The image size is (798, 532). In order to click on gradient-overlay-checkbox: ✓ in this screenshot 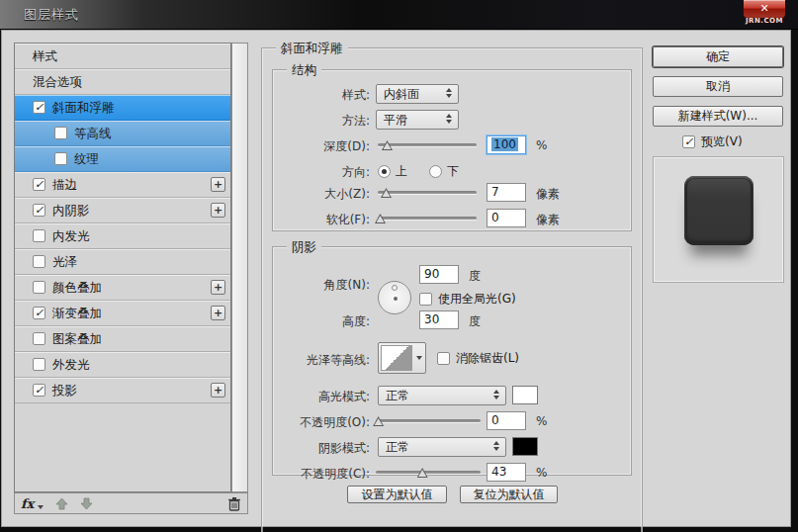, I will do `click(40, 312)`.